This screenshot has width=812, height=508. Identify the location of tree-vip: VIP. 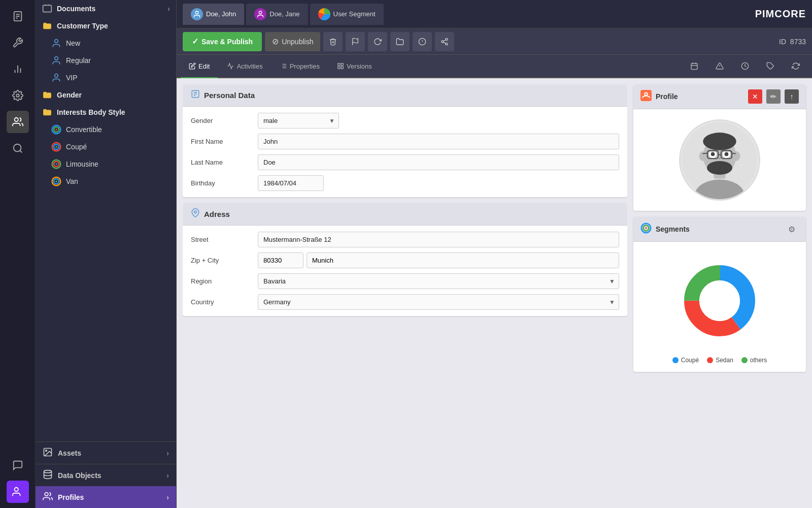
(106, 78).